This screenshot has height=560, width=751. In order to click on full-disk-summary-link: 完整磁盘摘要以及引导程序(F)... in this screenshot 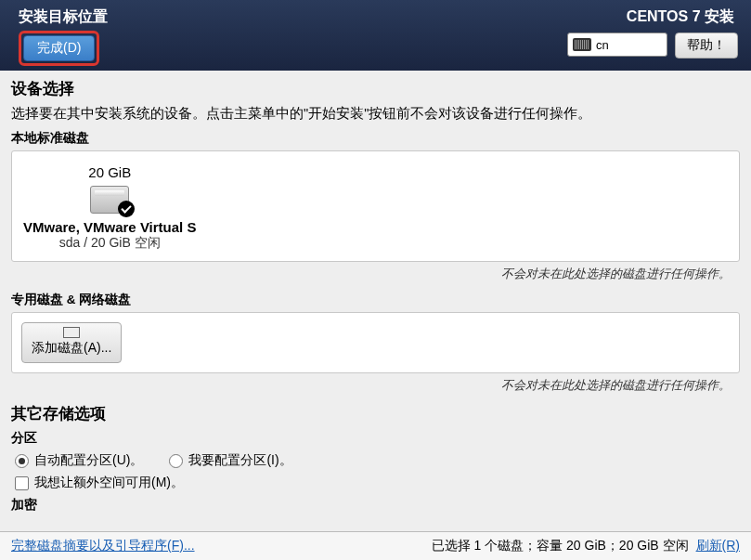, I will do `click(103, 546)`.